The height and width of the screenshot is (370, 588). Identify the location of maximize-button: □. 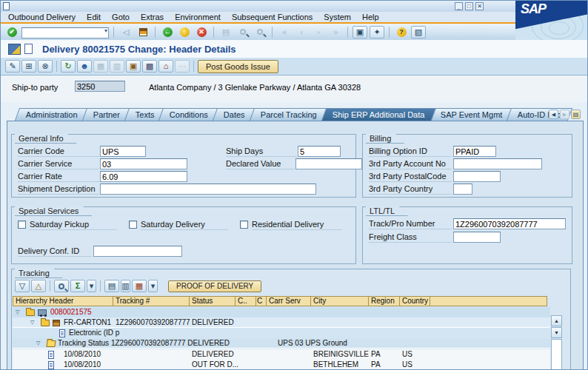
(470, 6).